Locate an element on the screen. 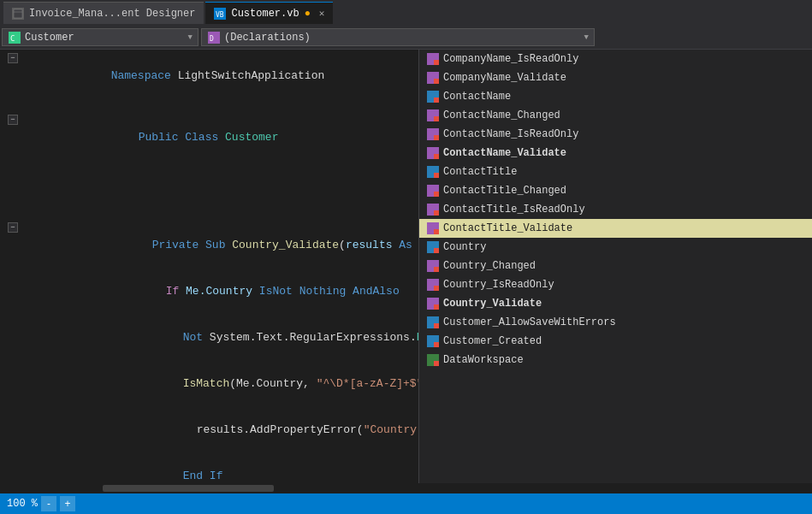 The height and width of the screenshot is (514, 812). zoom-level: 100 % is located at coordinates (22, 504).